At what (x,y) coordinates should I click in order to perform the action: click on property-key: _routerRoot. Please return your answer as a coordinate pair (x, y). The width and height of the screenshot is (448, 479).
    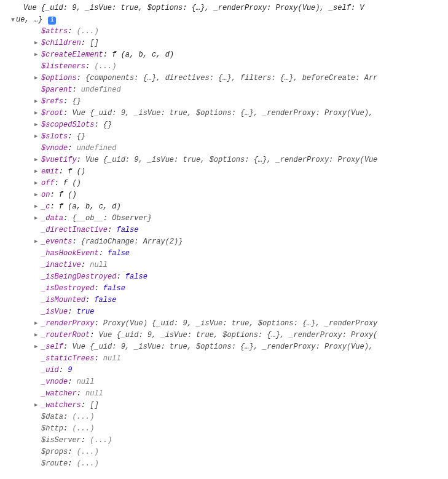
    Looking at the image, I should click on (65, 335).